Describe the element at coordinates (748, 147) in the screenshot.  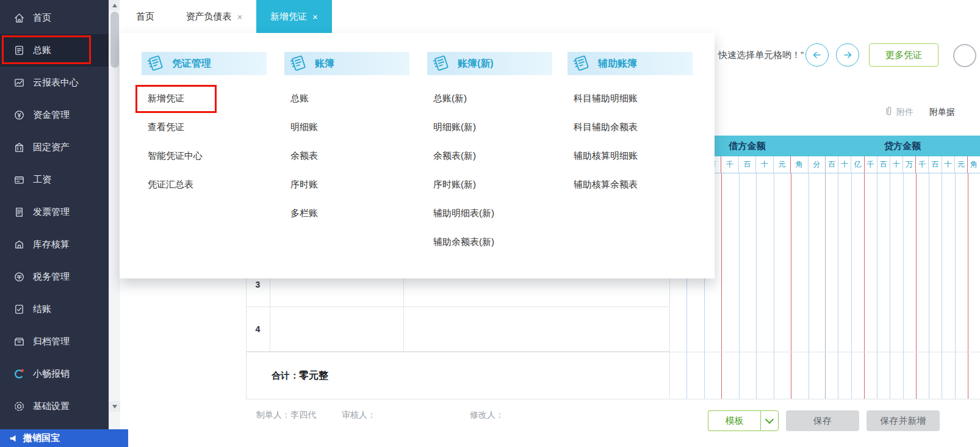
I see `debit-header-label: 借方金额` at that location.